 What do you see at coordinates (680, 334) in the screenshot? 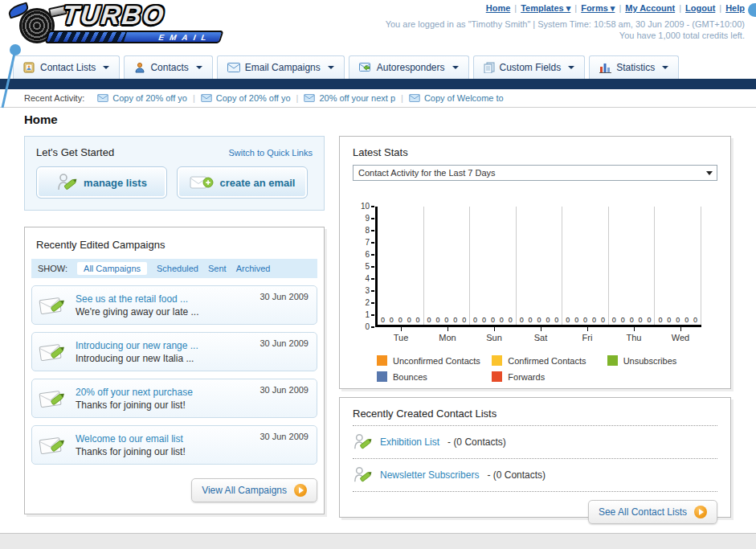
I see `x-tick-label: Wed` at bounding box center [680, 334].